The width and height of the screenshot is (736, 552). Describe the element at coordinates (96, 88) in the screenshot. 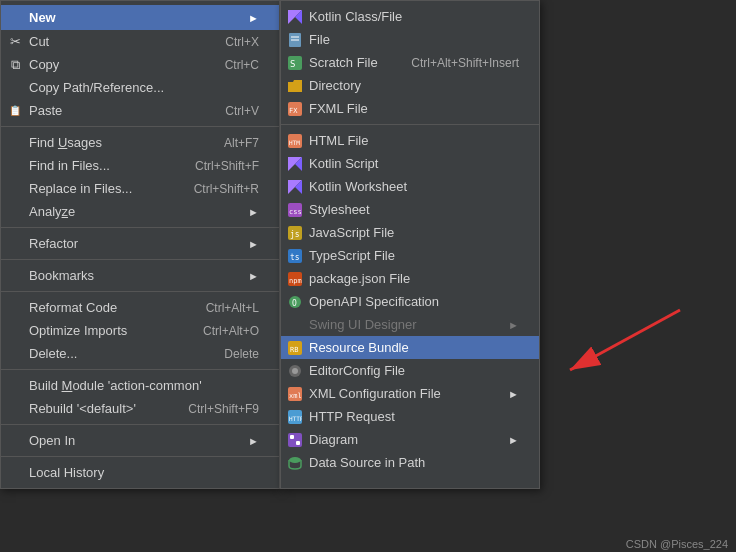

I see `menu-item-copy-path-label: Copy Path/Reference...` at that location.